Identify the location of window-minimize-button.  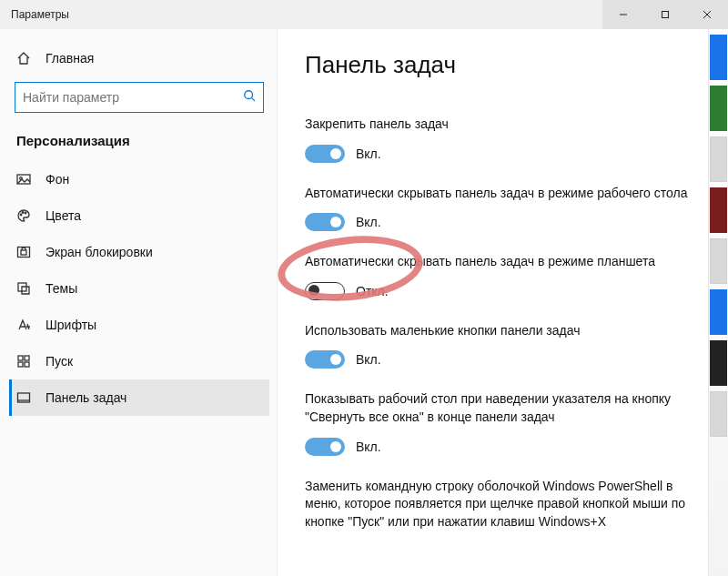
(623, 15).